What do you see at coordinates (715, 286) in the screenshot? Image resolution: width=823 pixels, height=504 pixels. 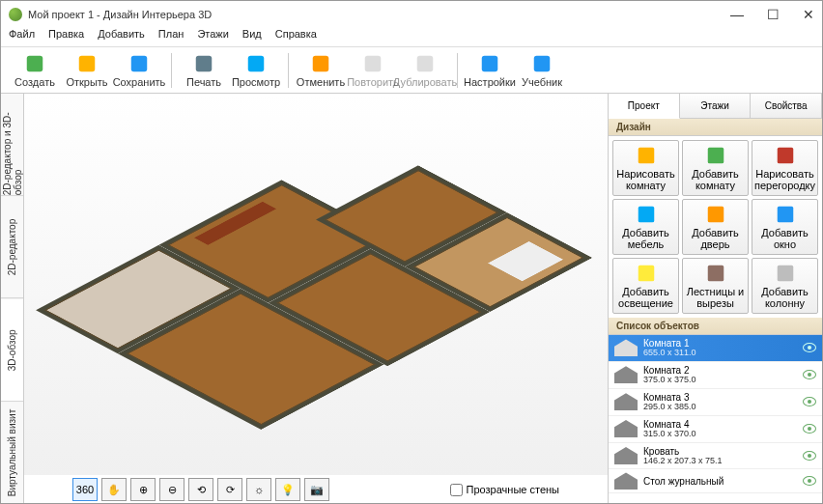 I see `design-Лестницы и-вырезы: Лестницы ивырезы` at bounding box center [715, 286].